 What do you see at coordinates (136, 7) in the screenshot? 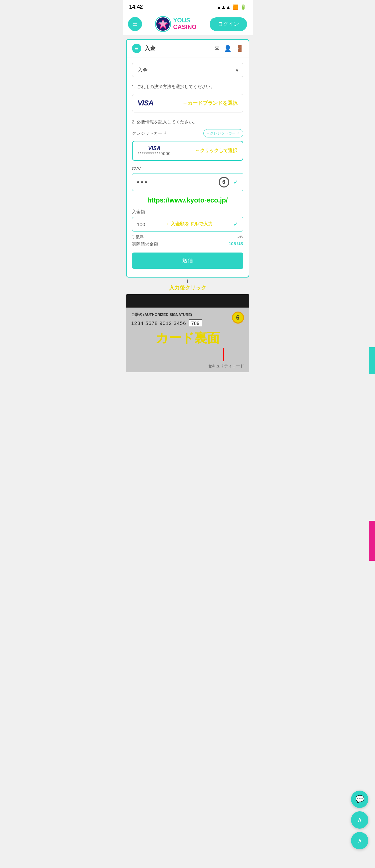
I see `time: 14:42` at bounding box center [136, 7].